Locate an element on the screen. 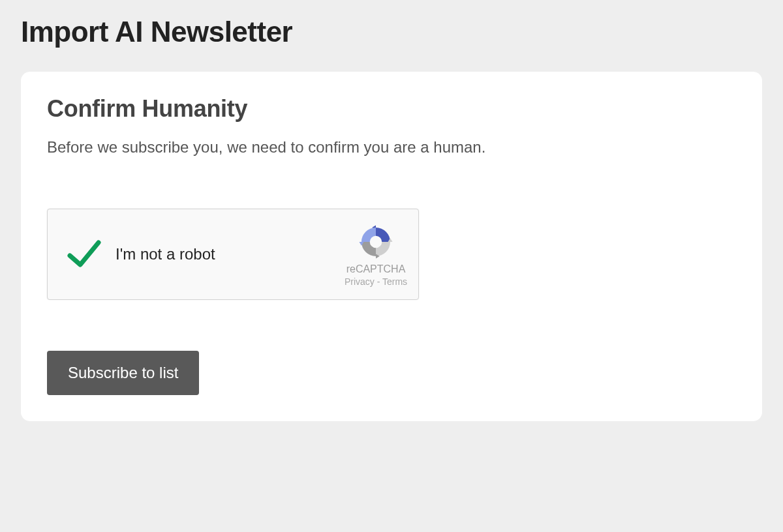  recaptcha-terms-link: Terms is located at coordinates (395, 282).